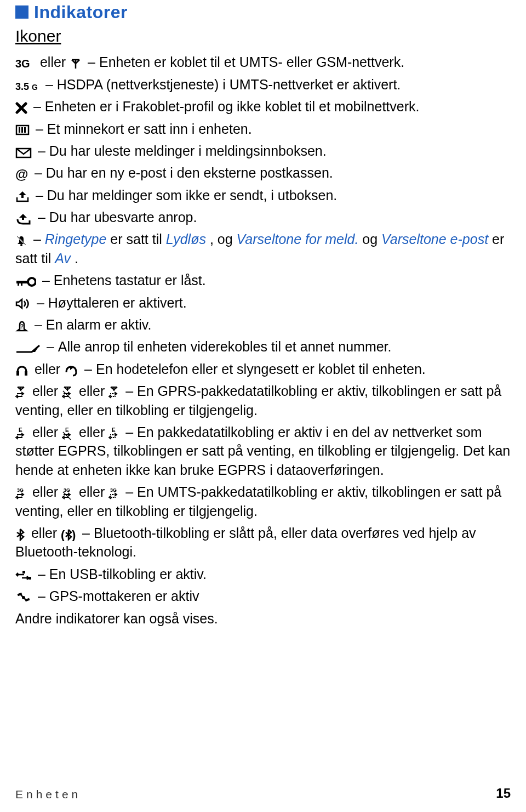  I want to click on text-body: Du har en ny e-post i den eksterne postk…, so click(190, 173).